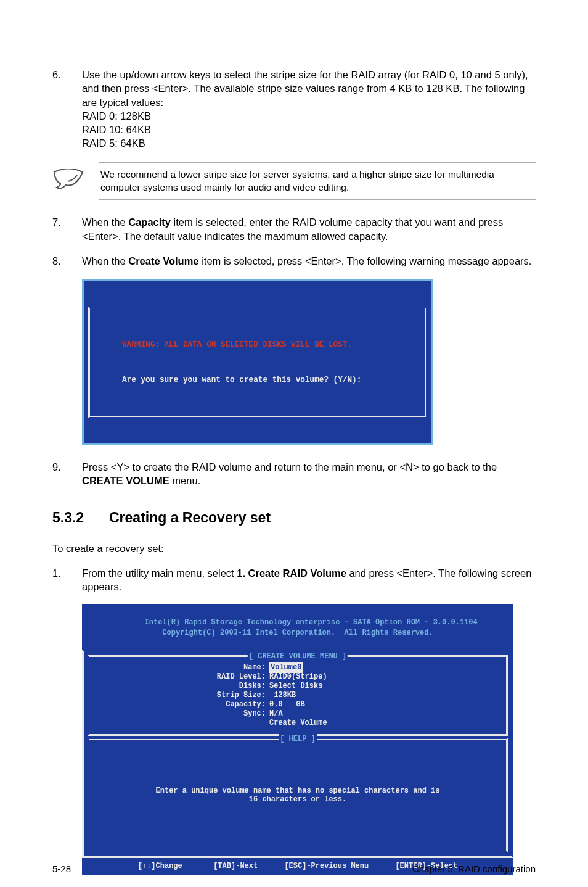  What do you see at coordinates (294, 474) in the screenshot?
I see `step-9: 9. Press <Y> to create the RAID volume a…` at bounding box center [294, 474].